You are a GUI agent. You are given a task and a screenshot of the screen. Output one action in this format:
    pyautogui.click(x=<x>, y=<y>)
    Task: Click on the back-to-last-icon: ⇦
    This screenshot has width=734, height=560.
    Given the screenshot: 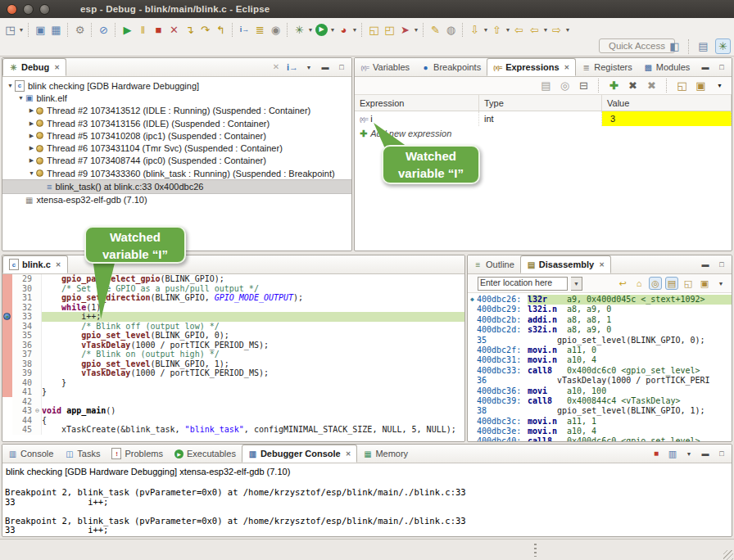 What is the action you would take?
    pyautogui.click(x=519, y=29)
    